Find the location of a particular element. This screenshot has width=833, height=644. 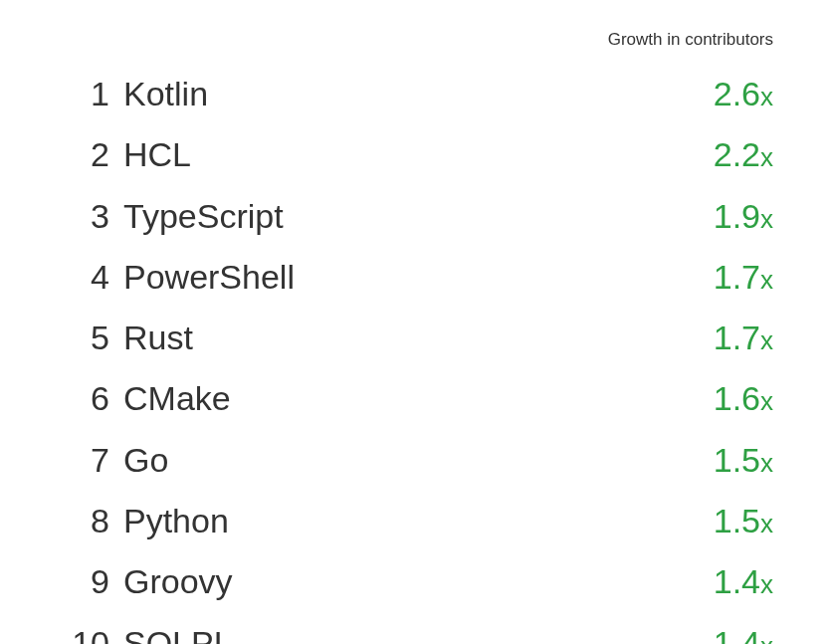

language-cell: Groovy is located at coordinates (418, 581).